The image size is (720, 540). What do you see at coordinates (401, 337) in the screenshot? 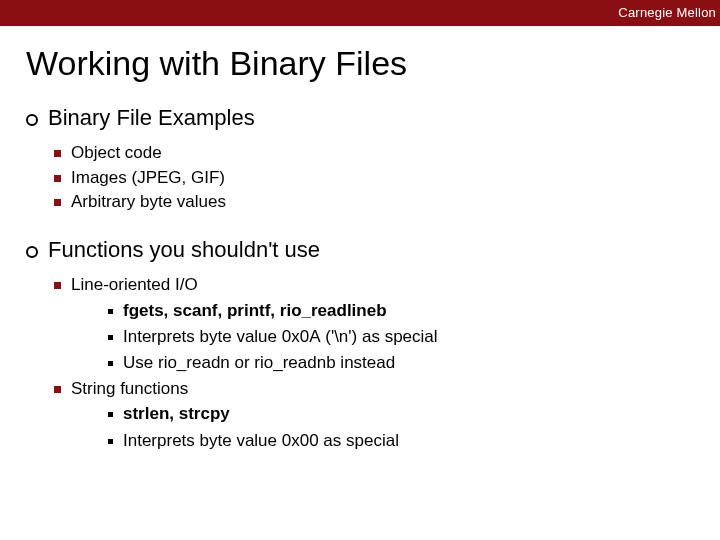
I see `list-item: Interprets byte value 0x0A ('\n') as spe…` at bounding box center [401, 337].